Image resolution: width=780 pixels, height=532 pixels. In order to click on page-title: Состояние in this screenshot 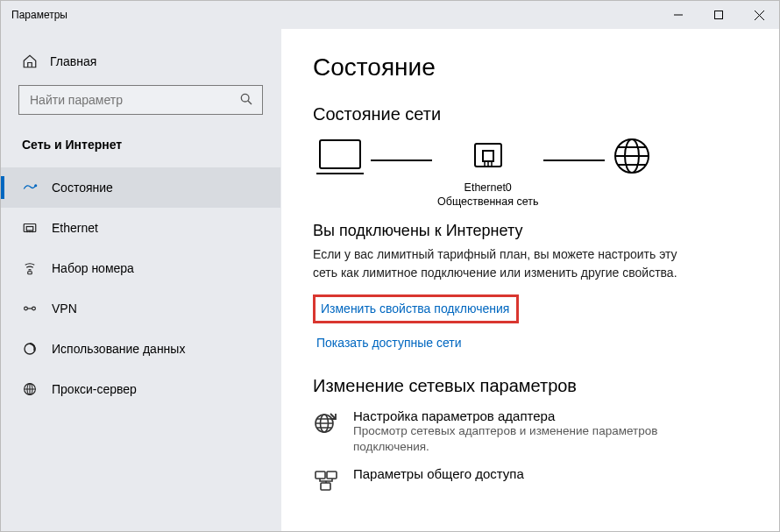, I will do `click(530, 67)`.